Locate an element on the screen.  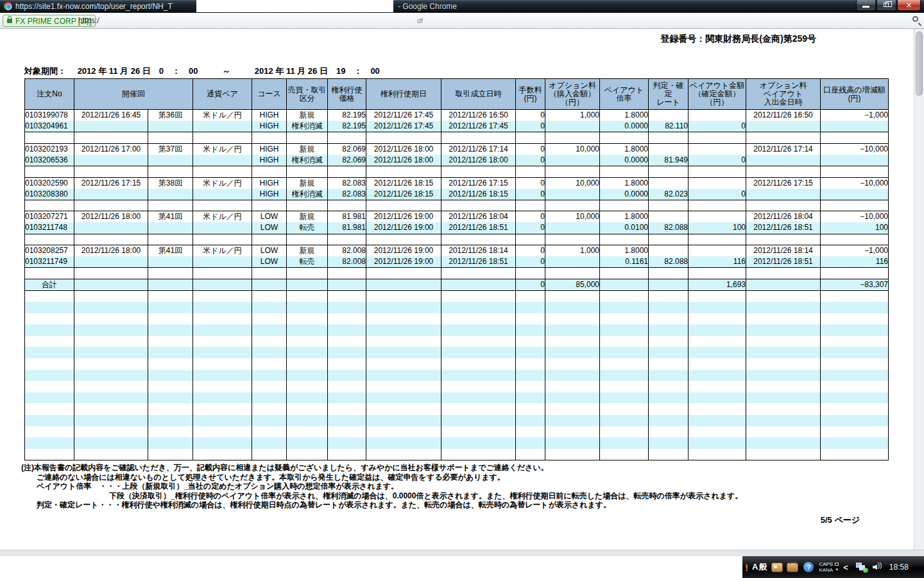
close-button: ✕ is located at coordinates (909, 5).